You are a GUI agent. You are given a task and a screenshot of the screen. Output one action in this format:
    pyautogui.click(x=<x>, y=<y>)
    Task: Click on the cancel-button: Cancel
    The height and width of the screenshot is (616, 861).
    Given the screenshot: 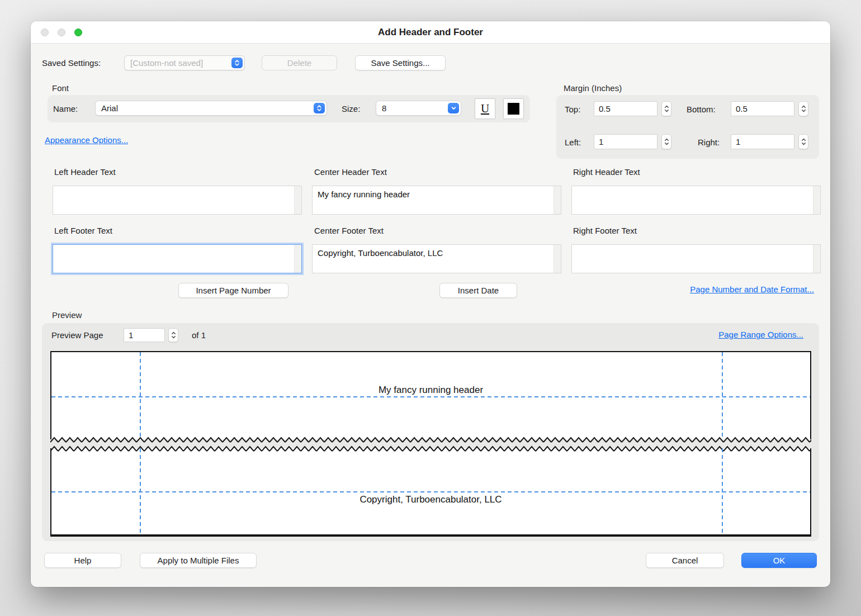 What is the action you would take?
    pyautogui.click(x=685, y=560)
    